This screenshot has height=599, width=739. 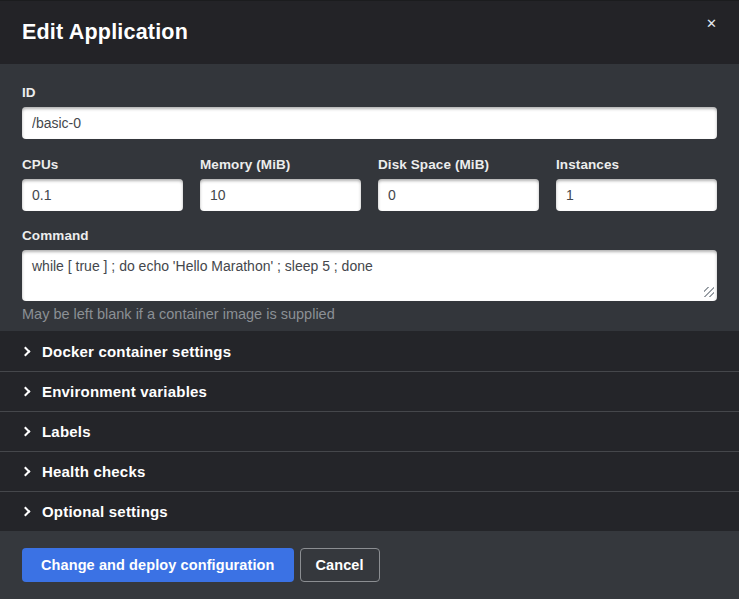 What do you see at coordinates (712, 24) in the screenshot?
I see `close-icon: ✕` at bounding box center [712, 24].